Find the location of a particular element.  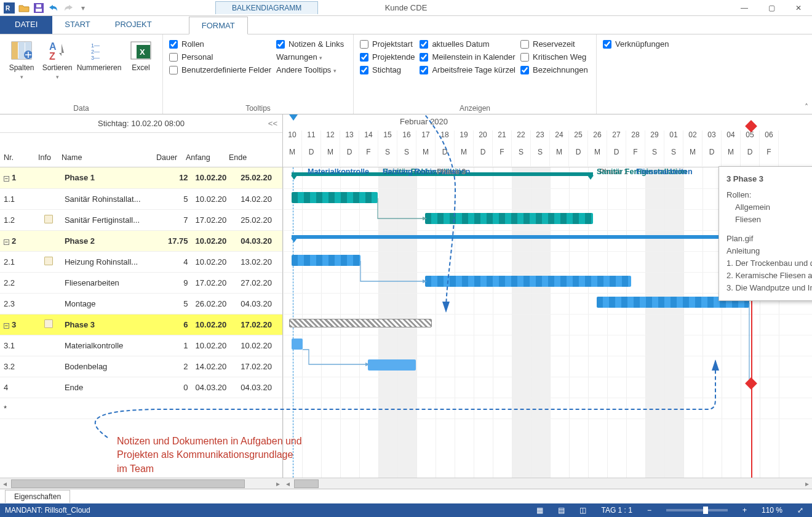

document-title: Kunde CDE is located at coordinates (406, 7).